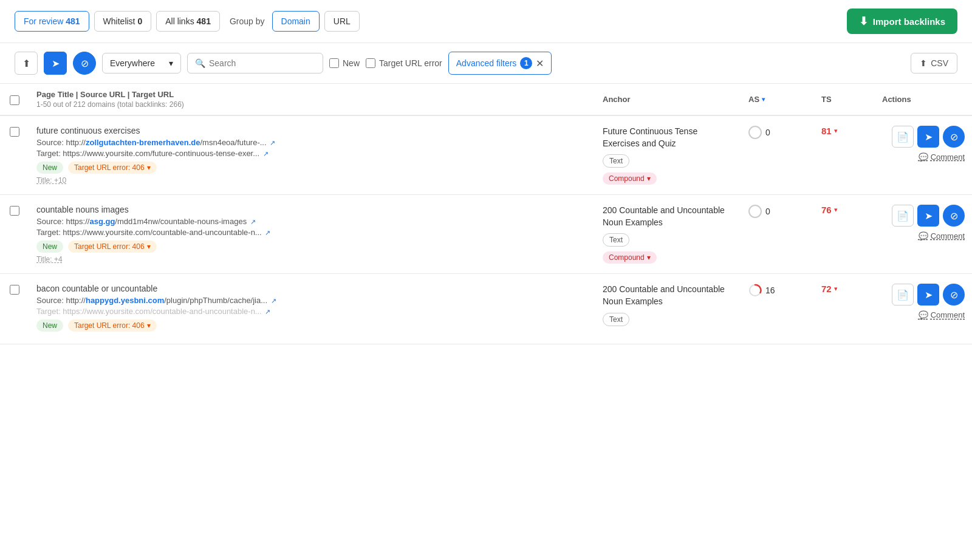 Image resolution: width=972 pixels, height=560 pixels. What do you see at coordinates (102, 221) in the screenshot?
I see `row2-source-domain: asg.gg` at bounding box center [102, 221].